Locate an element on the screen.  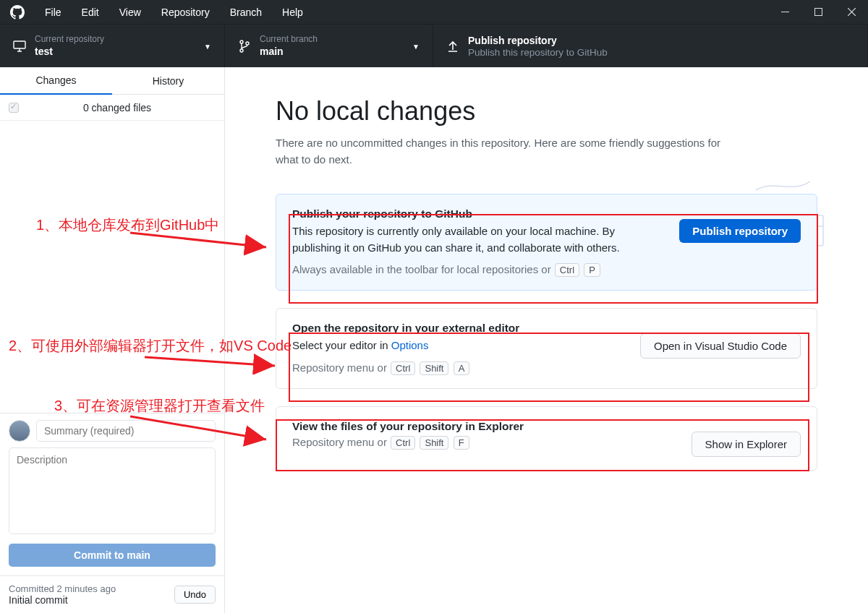
repo-selector: Current repository test ▼ is located at coordinates (113, 46).